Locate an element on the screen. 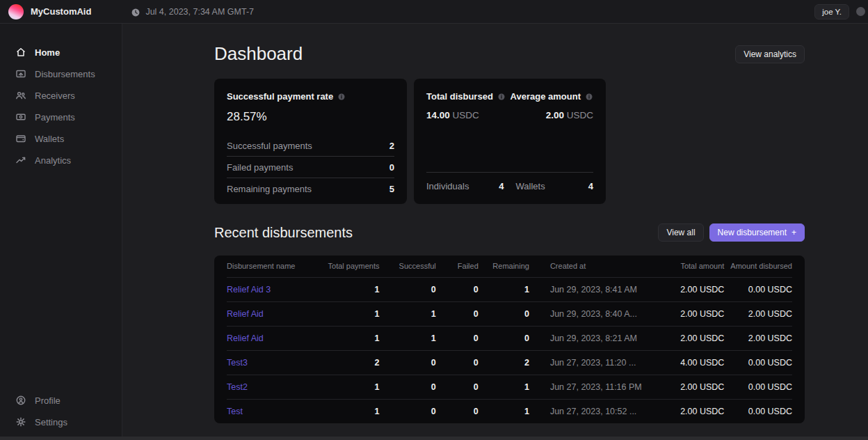  disbursement-link: Test2 is located at coordinates (237, 387).